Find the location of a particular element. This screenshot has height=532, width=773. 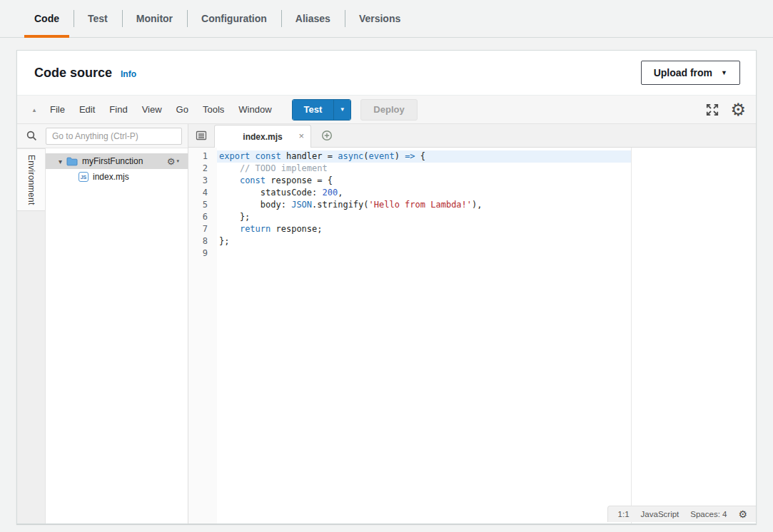

editor-tabbar: index.mjs × is located at coordinates (473, 135).